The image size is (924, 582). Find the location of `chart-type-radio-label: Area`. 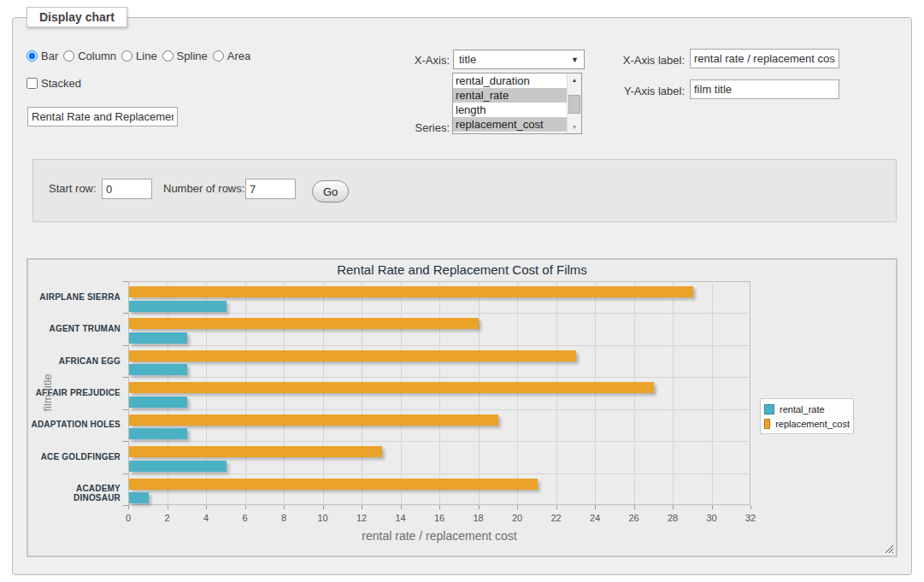

chart-type-radio-label: Area is located at coordinates (239, 56).